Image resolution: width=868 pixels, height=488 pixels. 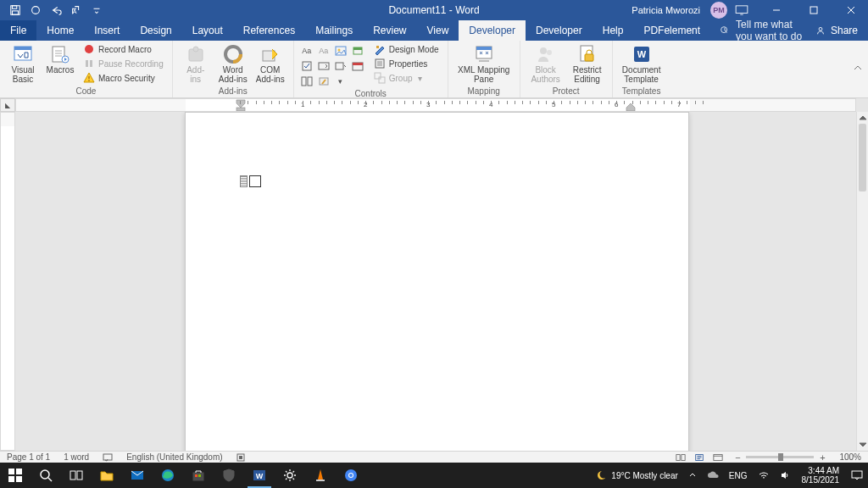 What do you see at coordinates (229, 475) in the screenshot?
I see `security-icon` at bounding box center [229, 475].